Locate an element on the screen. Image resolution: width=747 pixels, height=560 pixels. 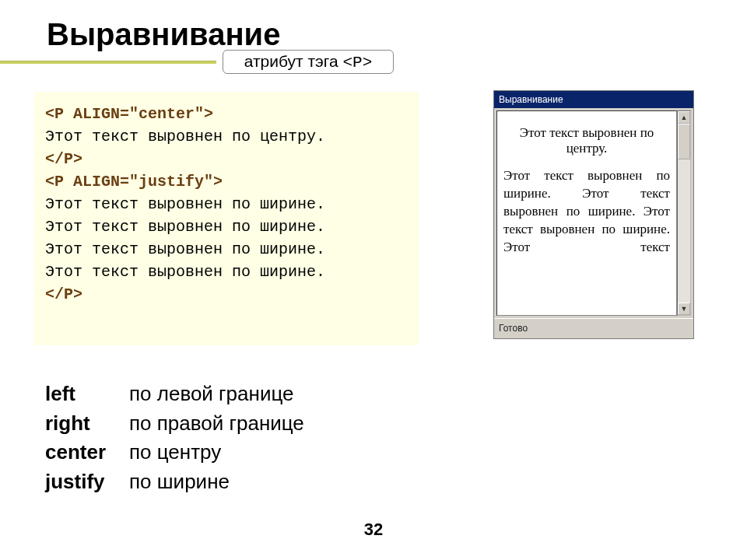
term: justify is located at coordinates (87, 482).